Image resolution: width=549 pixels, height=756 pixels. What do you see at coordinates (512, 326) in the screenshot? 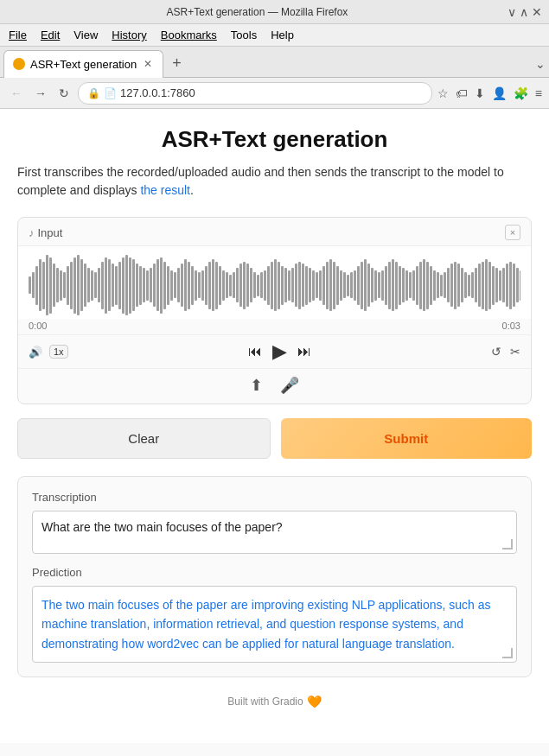
I see `time-end: 0:03` at bounding box center [512, 326].